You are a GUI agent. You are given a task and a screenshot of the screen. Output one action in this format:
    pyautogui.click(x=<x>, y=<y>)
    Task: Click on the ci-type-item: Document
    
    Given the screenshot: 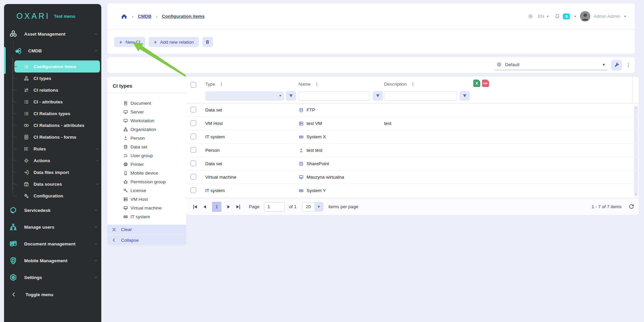 What is the action you would take?
    pyautogui.click(x=155, y=103)
    